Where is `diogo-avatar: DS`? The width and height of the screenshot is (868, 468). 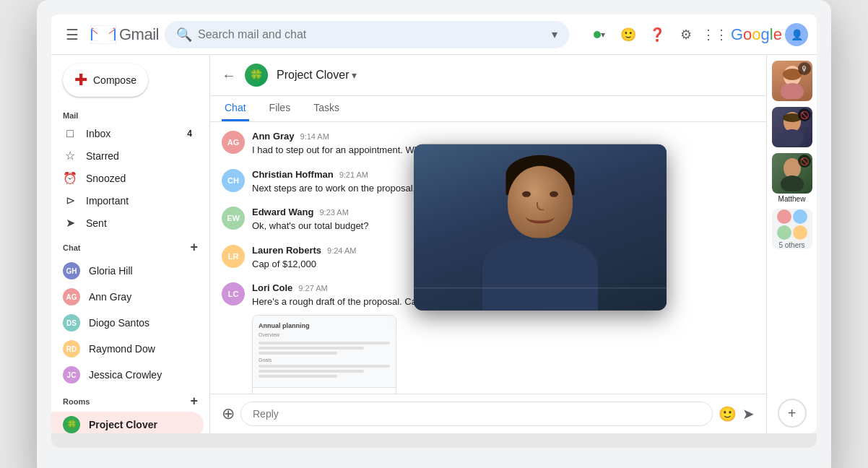
diogo-avatar: DS is located at coordinates (71, 323).